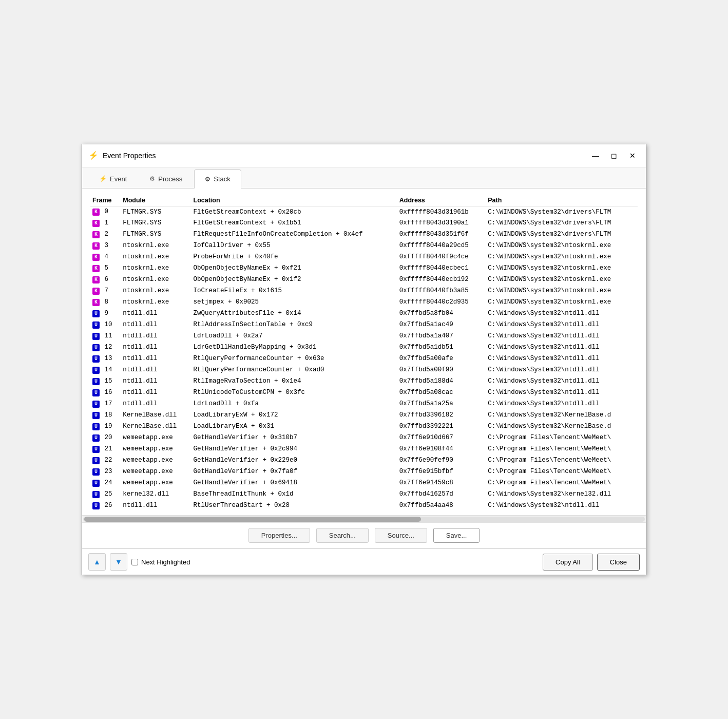  I want to click on title-bar: ⚡ Event Properties — ◻ ✕, so click(364, 156).